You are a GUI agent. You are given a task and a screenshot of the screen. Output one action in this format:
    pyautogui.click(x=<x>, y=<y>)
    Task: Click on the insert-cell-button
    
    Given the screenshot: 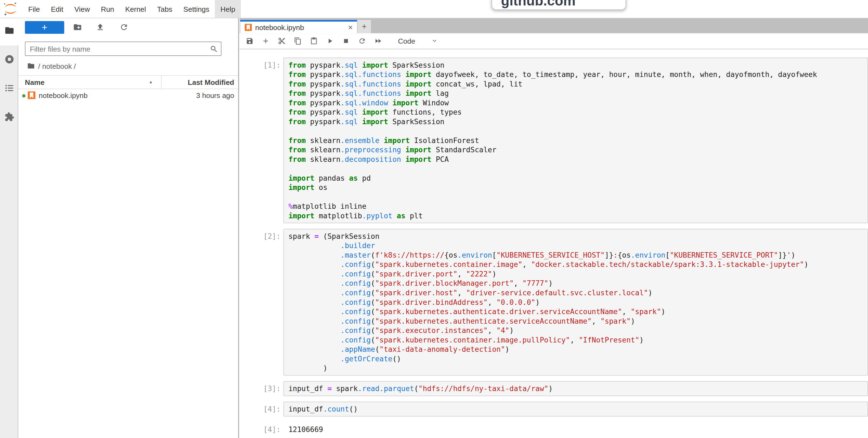 What is the action you would take?
    pyautogui.click(x=266, y=41)
    